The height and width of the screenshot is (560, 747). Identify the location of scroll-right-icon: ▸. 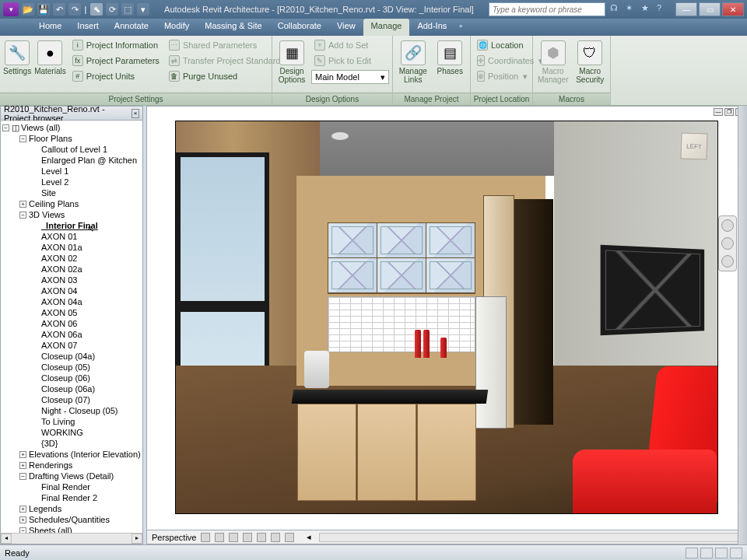
(137, 538).